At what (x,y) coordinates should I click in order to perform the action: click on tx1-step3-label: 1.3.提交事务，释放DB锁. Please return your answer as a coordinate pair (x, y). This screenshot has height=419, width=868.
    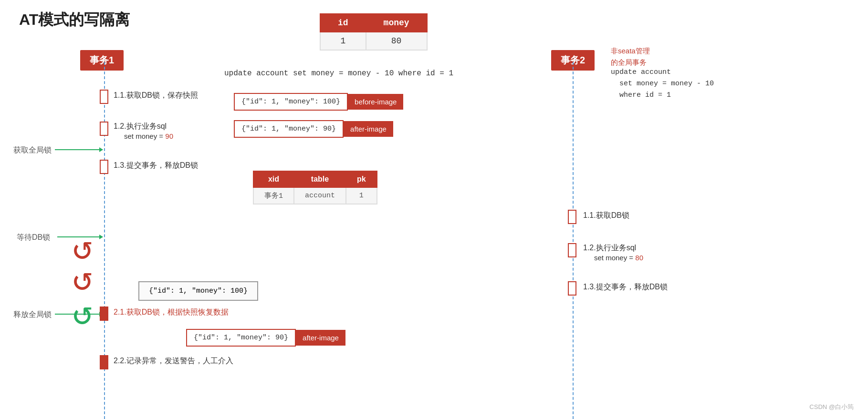
    Looking at the image, I should click on (156, 166).